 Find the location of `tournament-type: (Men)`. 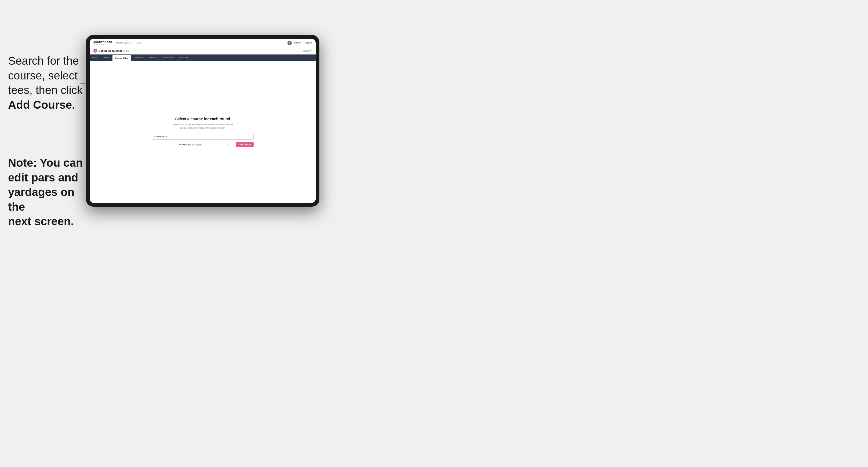

tournament-type: (Men) is located at coordinates (126, 51).